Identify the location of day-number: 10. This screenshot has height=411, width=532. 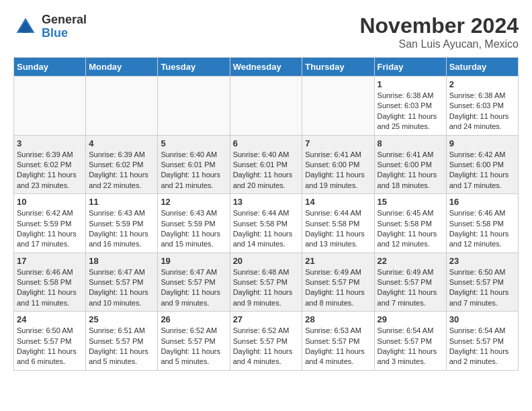
(50, 201).